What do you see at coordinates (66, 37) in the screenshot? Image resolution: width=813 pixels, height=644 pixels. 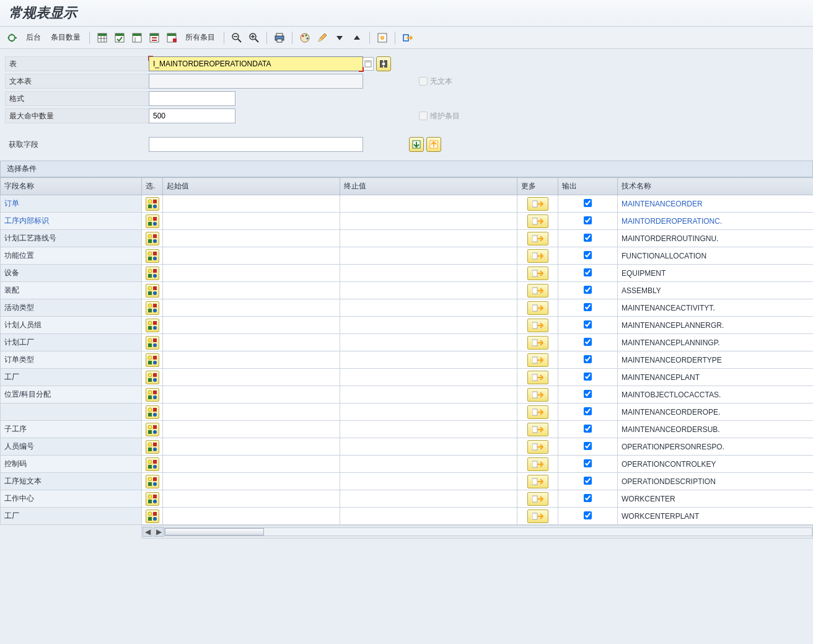 I see `entries-count-button: 条目数量` at bounding box center [66, 37].